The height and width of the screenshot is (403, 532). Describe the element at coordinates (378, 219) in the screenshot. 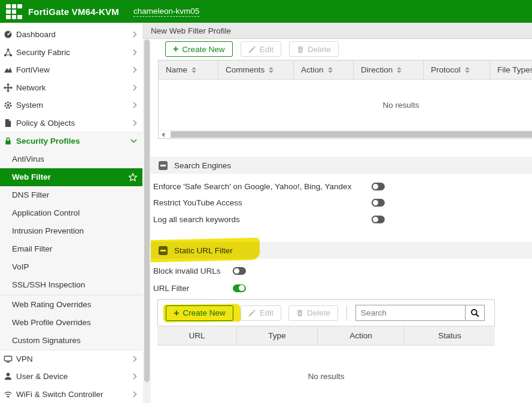

I see `log-keywords-toggle` at that location.